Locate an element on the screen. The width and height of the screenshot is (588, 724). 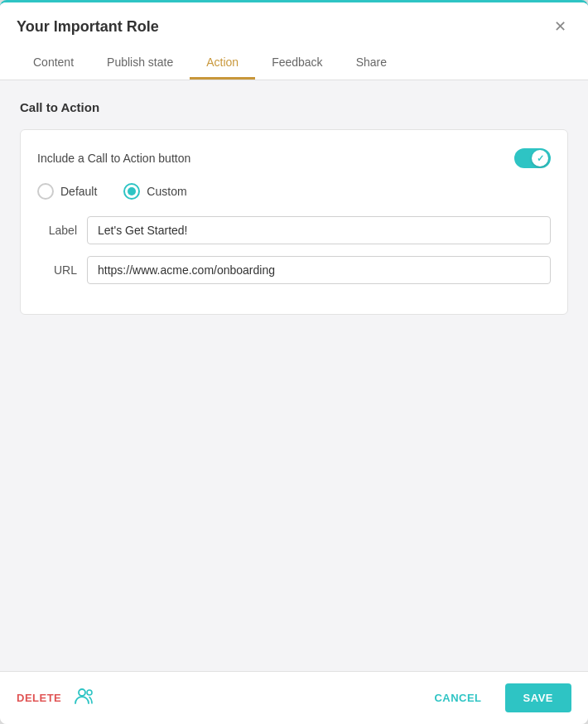
title-row: Your Important Role ✕ is located at coordinates (294, 27).